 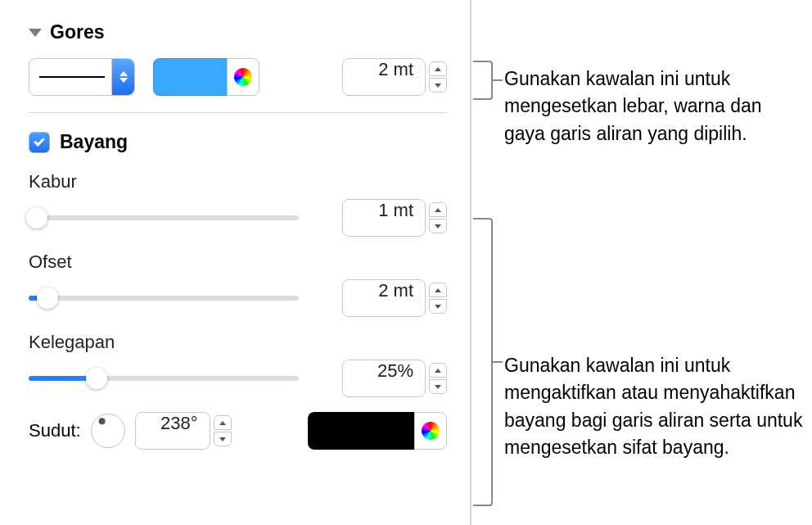 I want to click on opacity-stepper, so click(x=438, y=378).